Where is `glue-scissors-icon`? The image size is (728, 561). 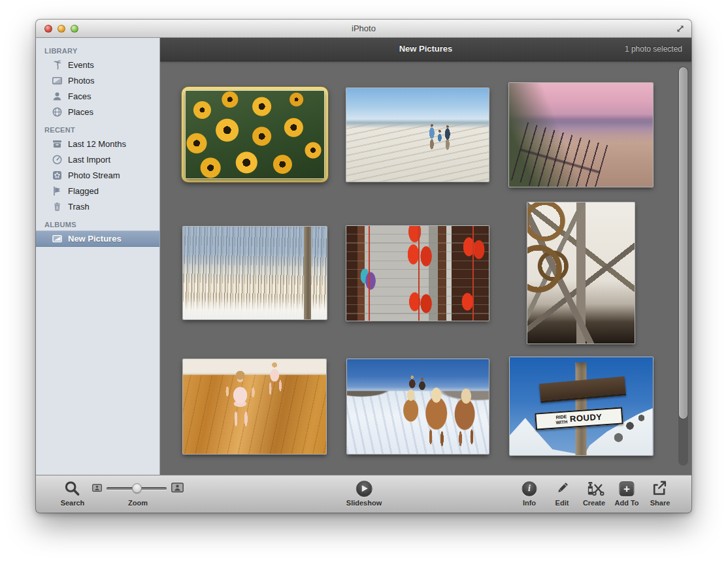
glue-scissors-icon is located at coordinates (595, 489).